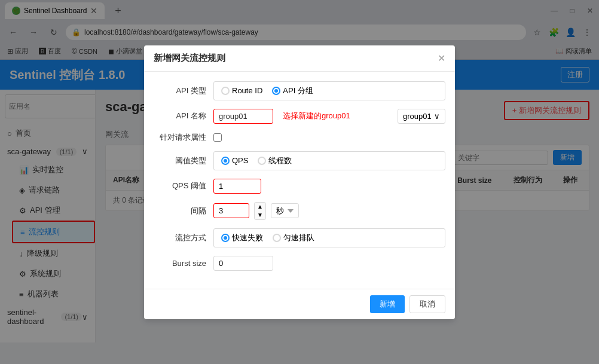  Describe the element at coordinates (294, 238) in the screenshot. I see `radio-queue: 匀速排队` at that location.